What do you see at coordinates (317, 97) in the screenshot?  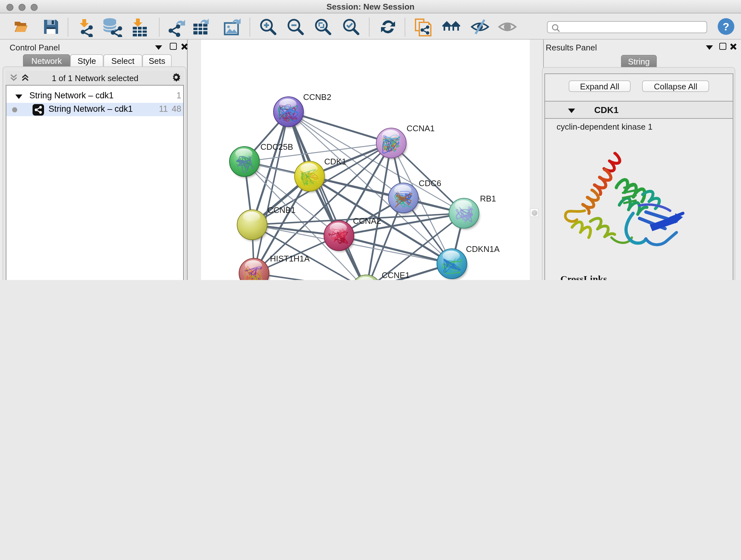 I see `svg-text: CCNB2` at bounding box center [317, 97].